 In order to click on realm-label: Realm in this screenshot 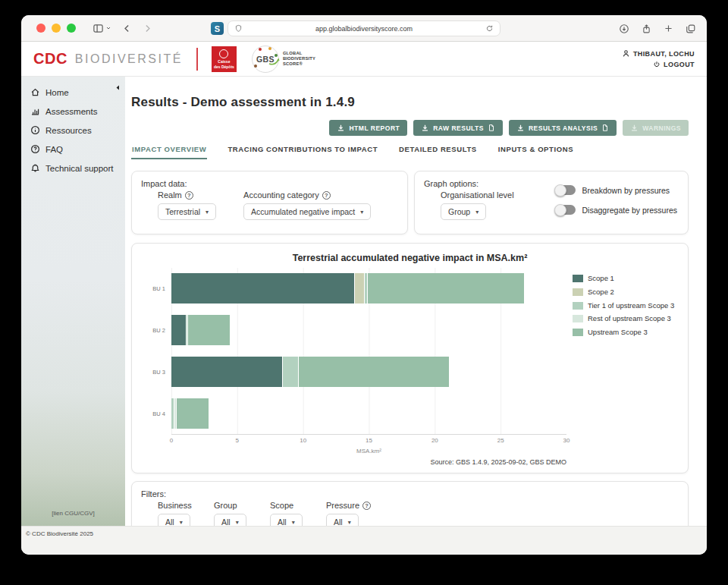, I will do `click(187, 195)`.